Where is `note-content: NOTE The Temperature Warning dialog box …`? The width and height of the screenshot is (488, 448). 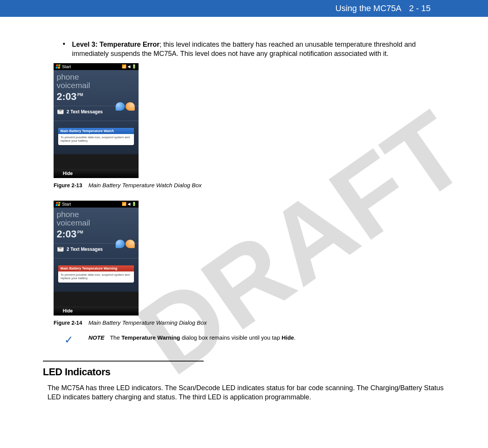 note-content: NOTE The Temperature Warning dialog box … is located at coordinates (192, 338).